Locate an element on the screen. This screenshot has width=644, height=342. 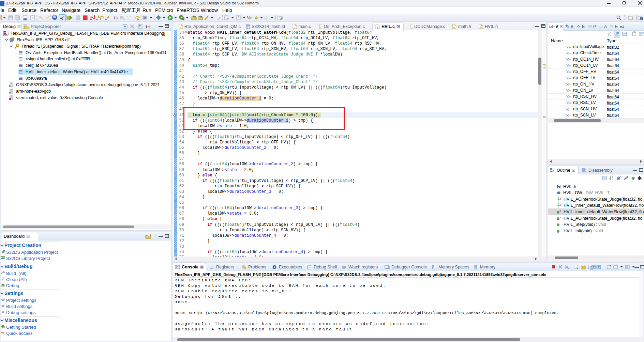
svg-text: a is located at coordinates (612, 177).